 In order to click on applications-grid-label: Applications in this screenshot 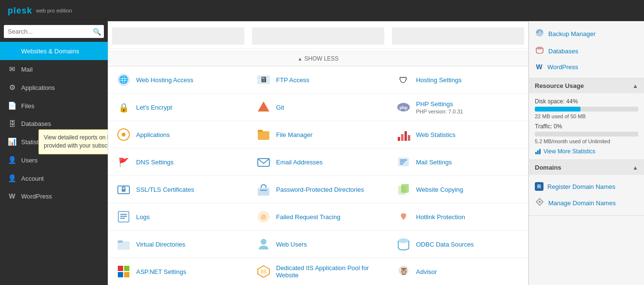, I will do `click(189, 135)`.